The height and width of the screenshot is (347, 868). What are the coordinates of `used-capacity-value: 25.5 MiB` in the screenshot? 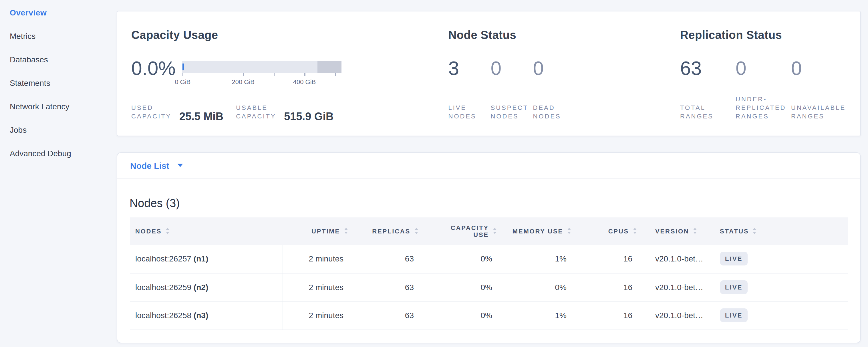 It's located at (202, 116).